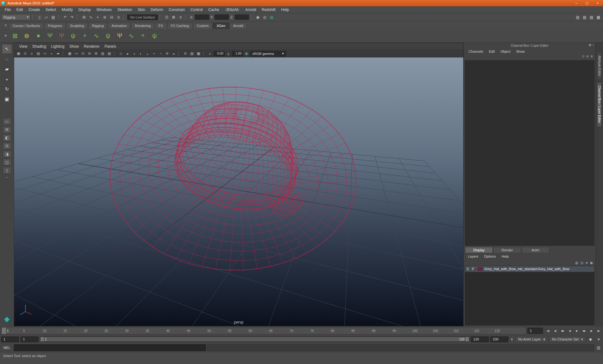  Describe the element at coordinates (492, 51) in the screenshot. I see `channel-box-menu-item: Edit` at that location.